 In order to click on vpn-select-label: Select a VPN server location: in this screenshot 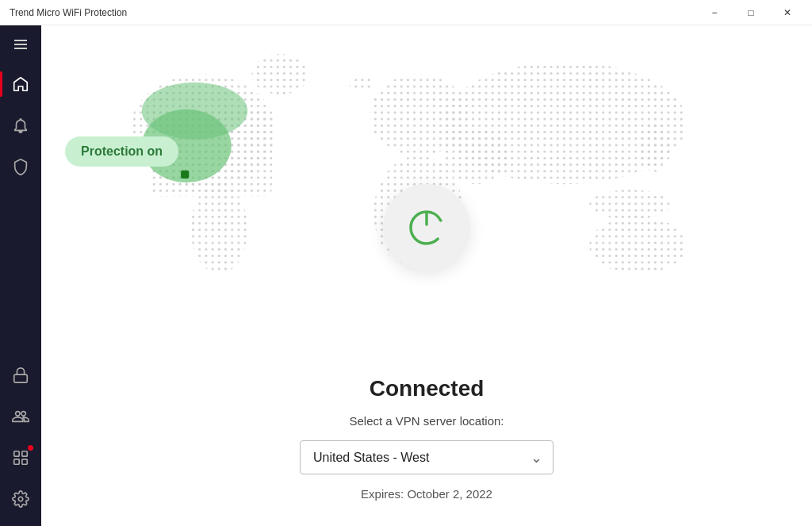, I will do `click(427, 420)`.